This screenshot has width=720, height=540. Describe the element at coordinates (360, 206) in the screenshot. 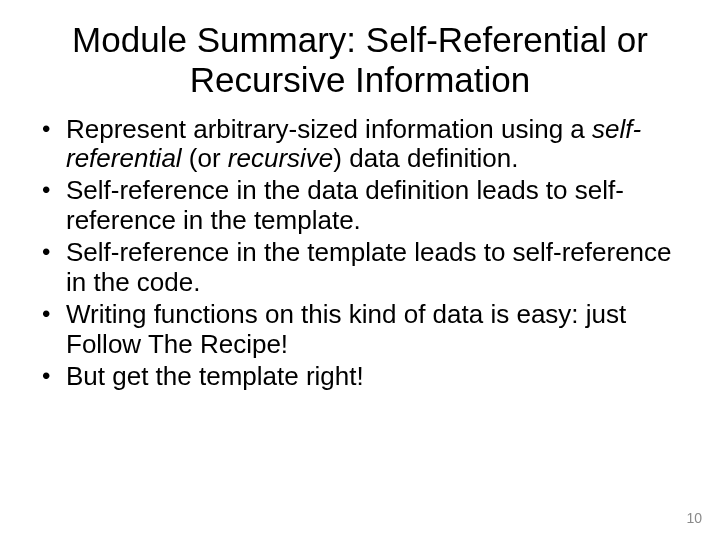

I see `bullet-item: Self-reference in the data definition le…` at that location.